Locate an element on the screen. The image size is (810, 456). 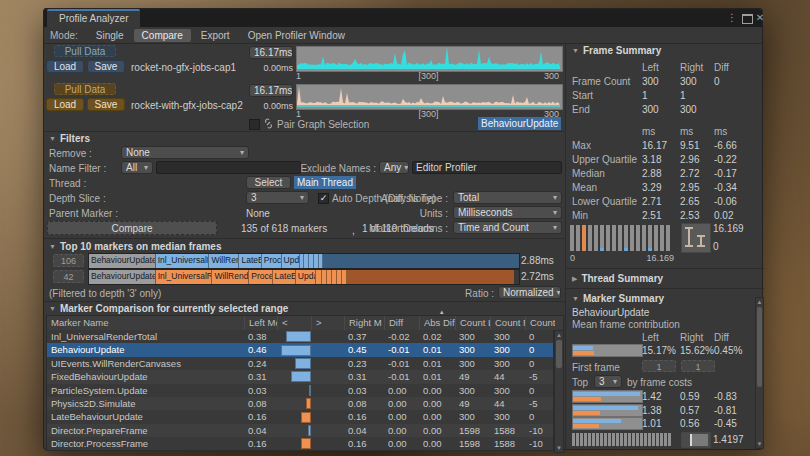
top10-frame-count-right: 42 is located at coordinates (68, 276).